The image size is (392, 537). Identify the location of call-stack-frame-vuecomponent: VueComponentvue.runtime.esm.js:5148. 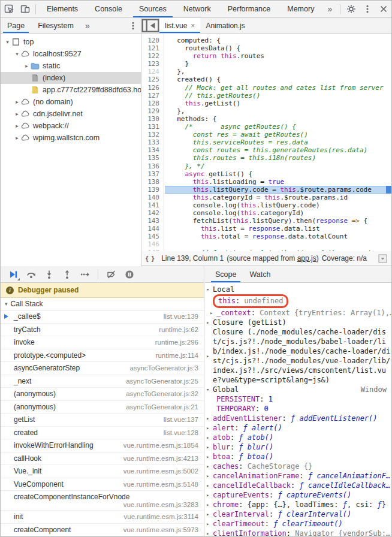
(102, 485).